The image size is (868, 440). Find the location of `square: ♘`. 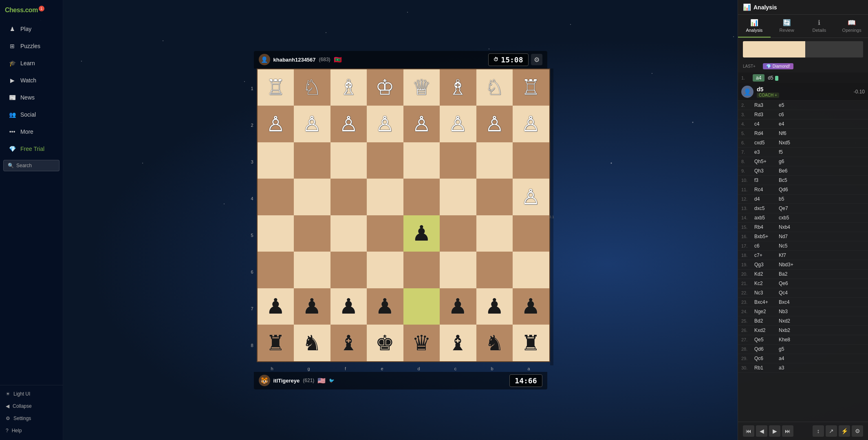

square: ♘ is located at coordinates (495, 88).